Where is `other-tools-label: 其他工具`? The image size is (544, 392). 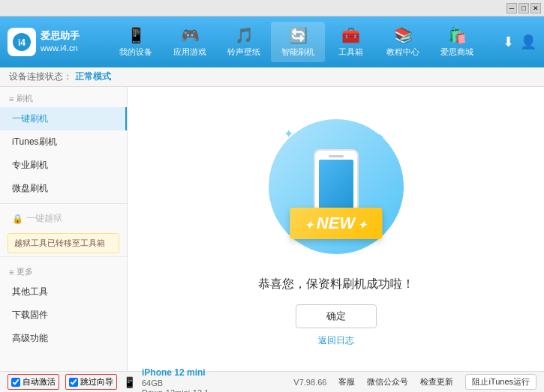 other-tools-label: 其他工具 is located at coordinates (30, 292).